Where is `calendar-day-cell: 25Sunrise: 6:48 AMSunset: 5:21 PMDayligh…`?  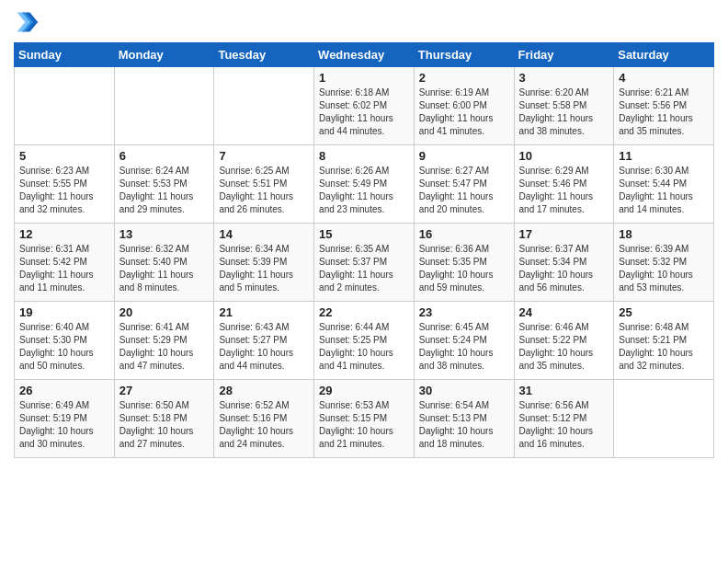
calendar-day-cell: 25Sunrise: 6:48 AMSunset: 5:21 PMDayligh… is located at coordinates (664, 340).